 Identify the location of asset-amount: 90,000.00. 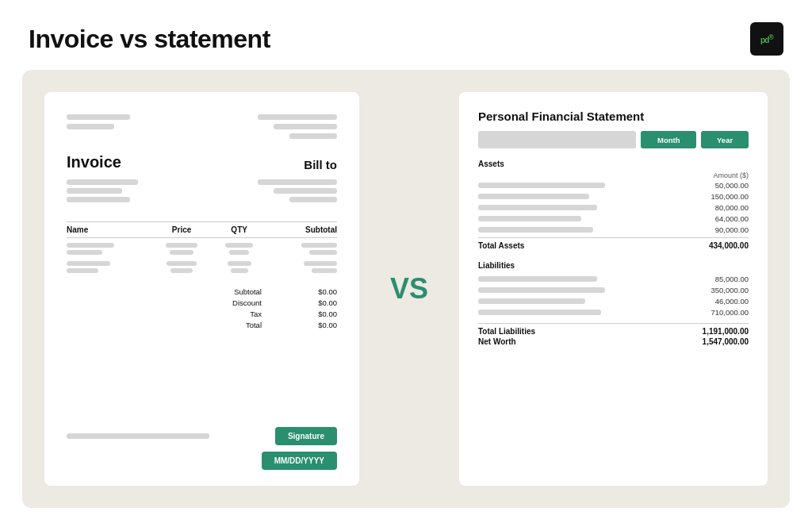
(732, 230).